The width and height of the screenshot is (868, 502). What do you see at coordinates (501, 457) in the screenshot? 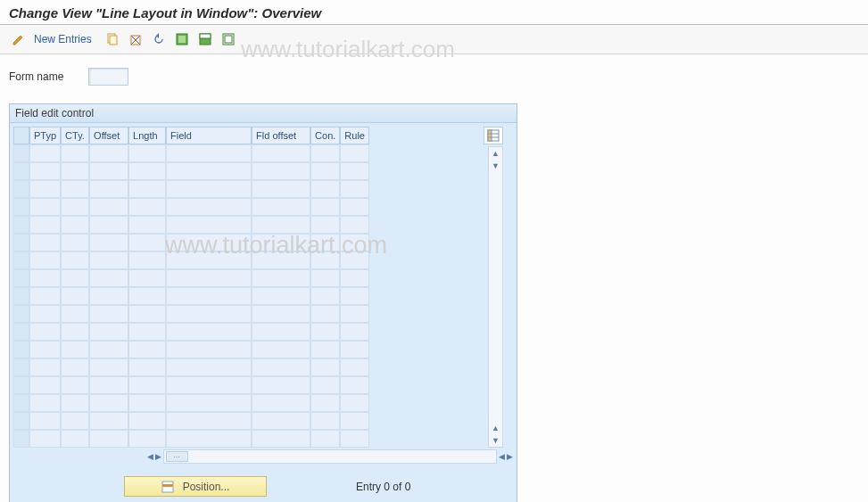
I see `scroll-left-end-icon: ◀` at bounding box center [501, 457].